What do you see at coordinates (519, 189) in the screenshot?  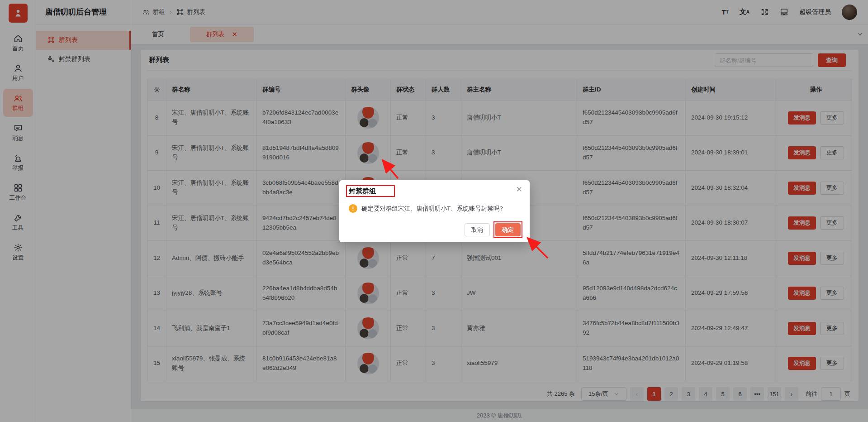 I see `close-icon: ✕` at bounding box center [519, 189].